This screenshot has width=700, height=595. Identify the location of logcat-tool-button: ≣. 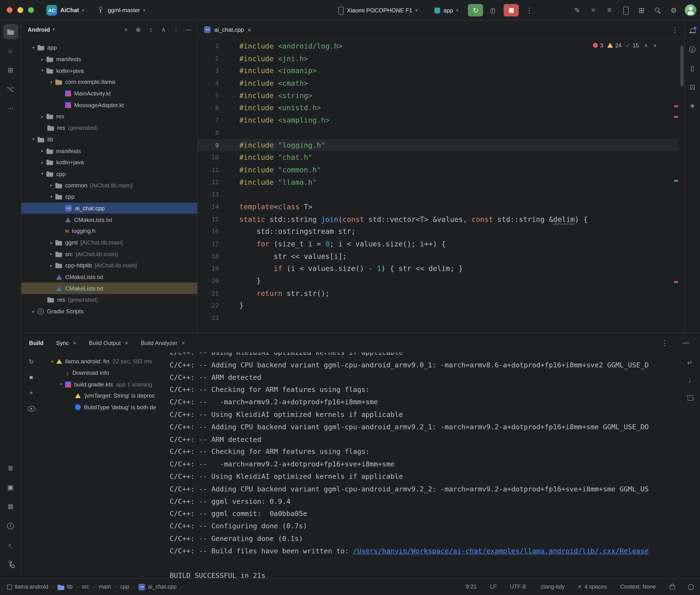
(10, 468).